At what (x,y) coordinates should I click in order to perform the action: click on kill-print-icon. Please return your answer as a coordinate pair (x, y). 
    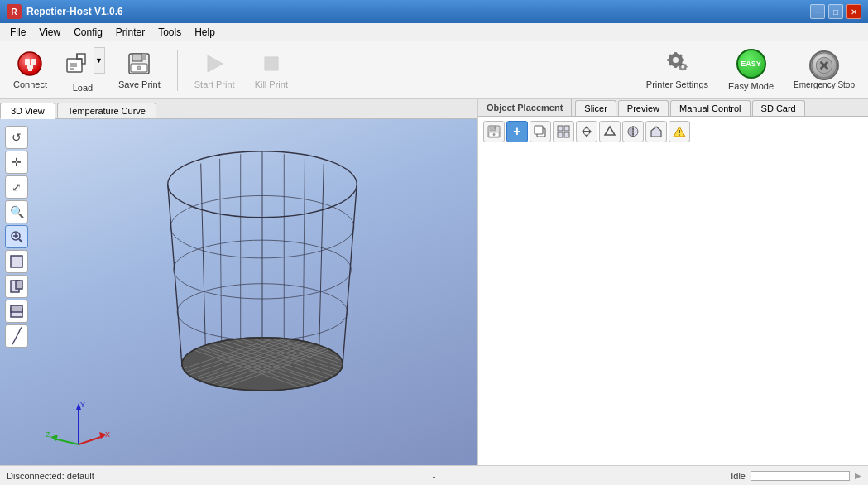
    Looking at the image, I should click on (271, 64).